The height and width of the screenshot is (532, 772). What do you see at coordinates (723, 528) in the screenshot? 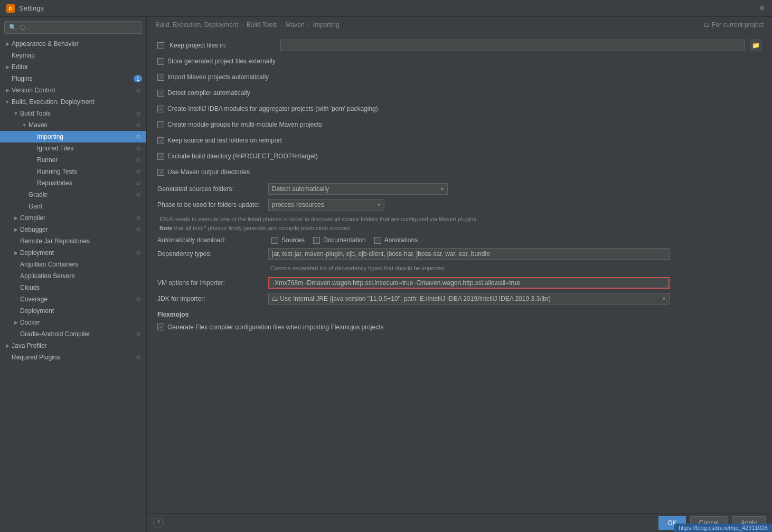
I see `url-bar: https://blog.csdn.net/qq_42911028` at bounding box center [723, 528].